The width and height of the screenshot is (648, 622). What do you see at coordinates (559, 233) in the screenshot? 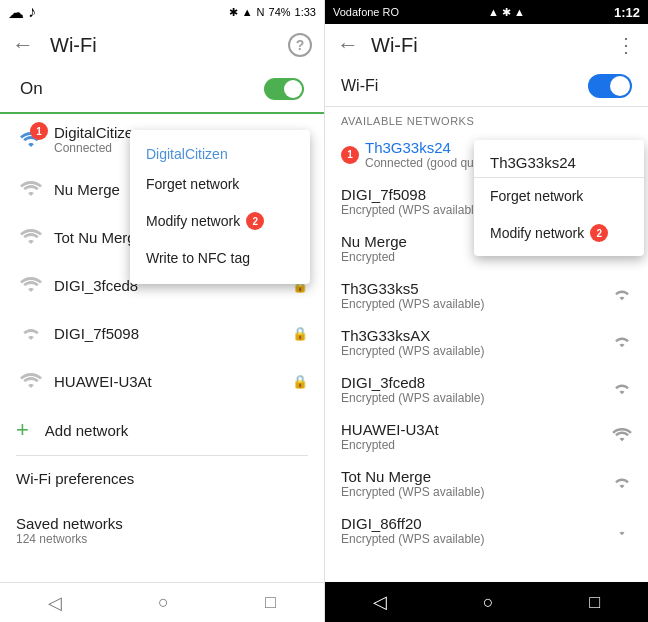
I see `ctx-r-modify-network: Modify network 2` at bounding box center [559, 233].